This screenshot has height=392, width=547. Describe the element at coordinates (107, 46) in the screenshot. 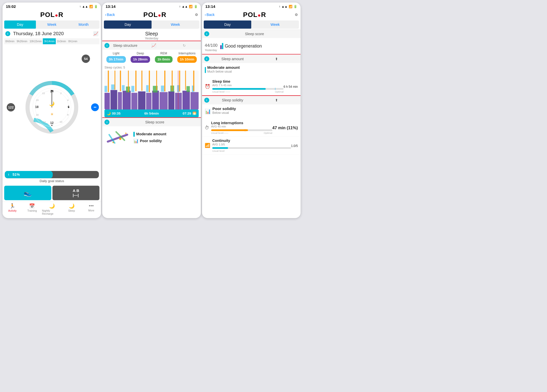

I see `info-icon-structure: i` at that location.